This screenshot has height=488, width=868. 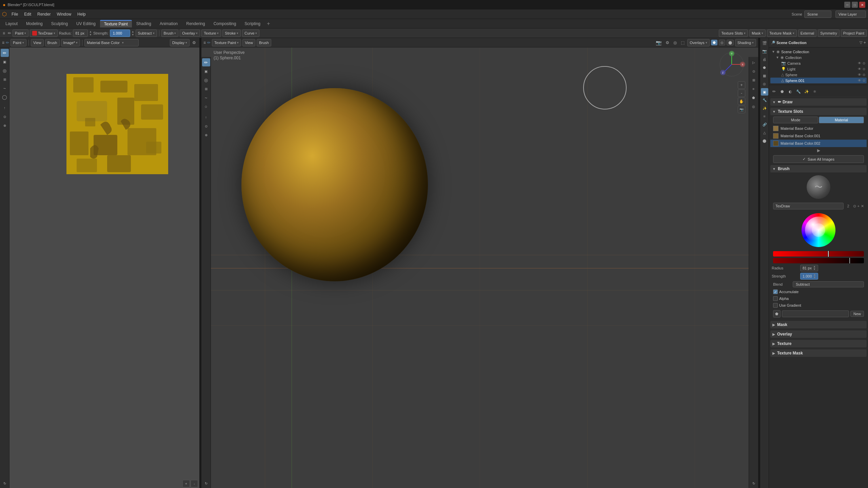 What do you see at coordinates (765, 116) in the screenshot?
I see `props-physics-btn: ⚛` at bounding box center [765, 116].